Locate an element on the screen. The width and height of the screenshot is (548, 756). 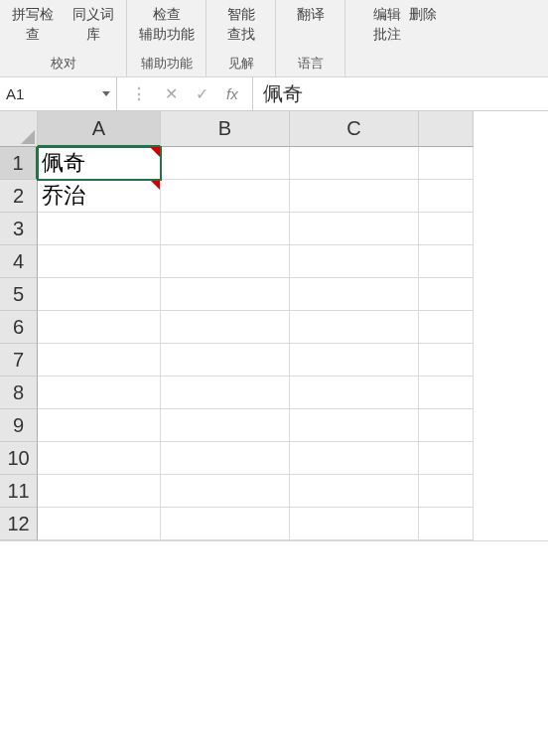
cell-C7 is located at coordinates (354, 360).